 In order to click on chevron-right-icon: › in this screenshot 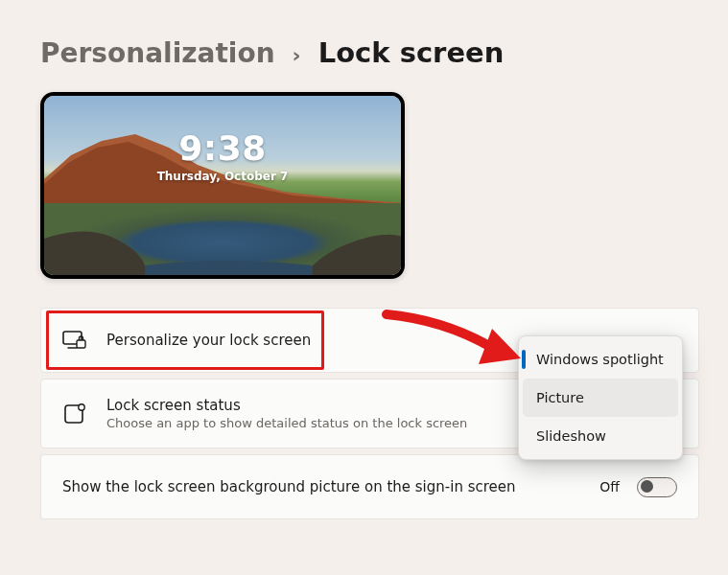, I will do `click(297, 56)`.